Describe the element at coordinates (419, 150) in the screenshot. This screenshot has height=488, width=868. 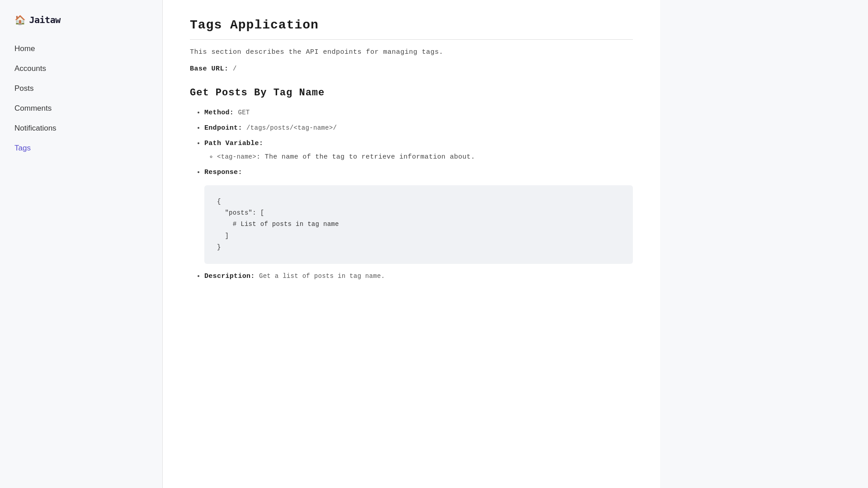
I see `path-variable-item: Path Variable: <tag-name>: The name of t…` at that location.